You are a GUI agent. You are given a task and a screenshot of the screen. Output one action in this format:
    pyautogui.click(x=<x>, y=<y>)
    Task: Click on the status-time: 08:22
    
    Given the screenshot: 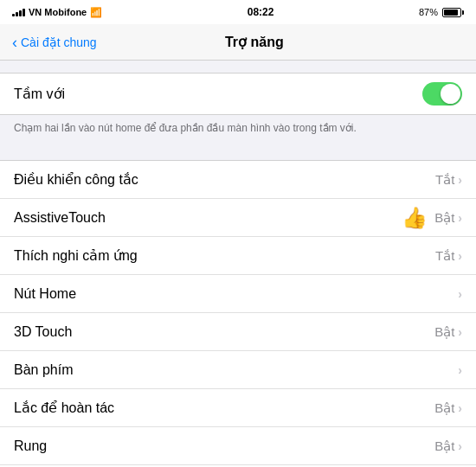 What is the action you would take?
    pyautogui.click(x=261, y=12)
    